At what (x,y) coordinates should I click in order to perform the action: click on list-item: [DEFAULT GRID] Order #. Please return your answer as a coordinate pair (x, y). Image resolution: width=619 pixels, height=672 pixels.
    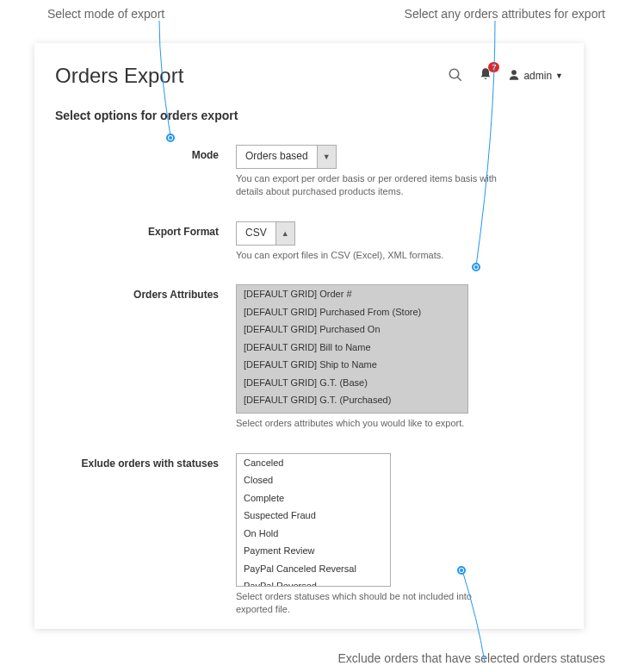
    Looking at the image, I should click on (352, 295).